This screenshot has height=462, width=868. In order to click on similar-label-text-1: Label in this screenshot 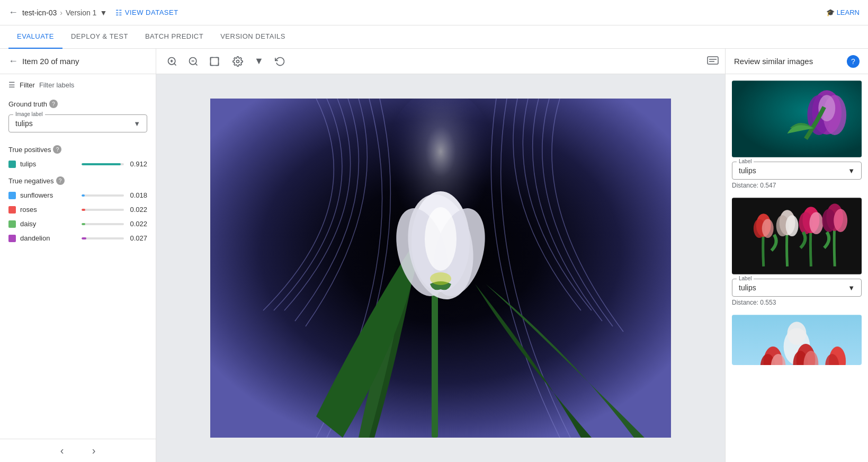, I will do `click(745, 161)`.